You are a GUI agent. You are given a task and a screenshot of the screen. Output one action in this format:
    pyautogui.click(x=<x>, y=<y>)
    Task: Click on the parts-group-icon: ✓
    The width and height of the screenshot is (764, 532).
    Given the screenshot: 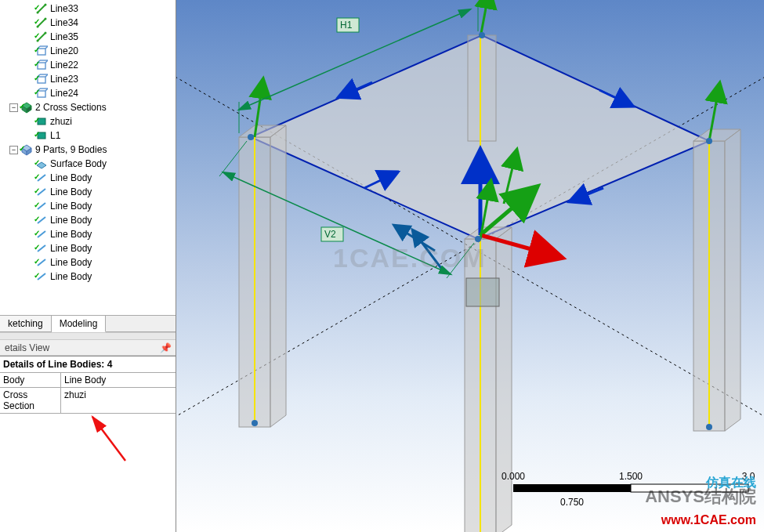 What is the action you would take?
    pyautogui.click(x=27, y=150)
    